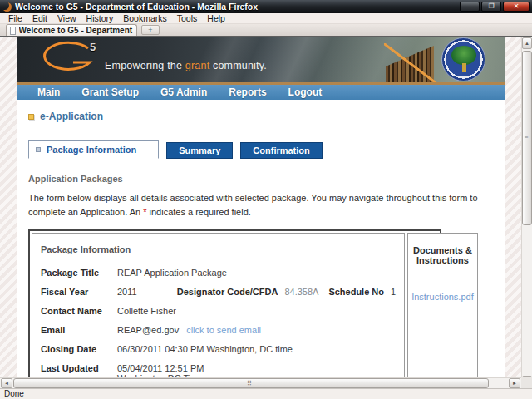  Describe the element at coordinates (76, 30) in the screenshot. I see `browser-tab-title: Welcome to G5 - Department of Edu...` at that location.